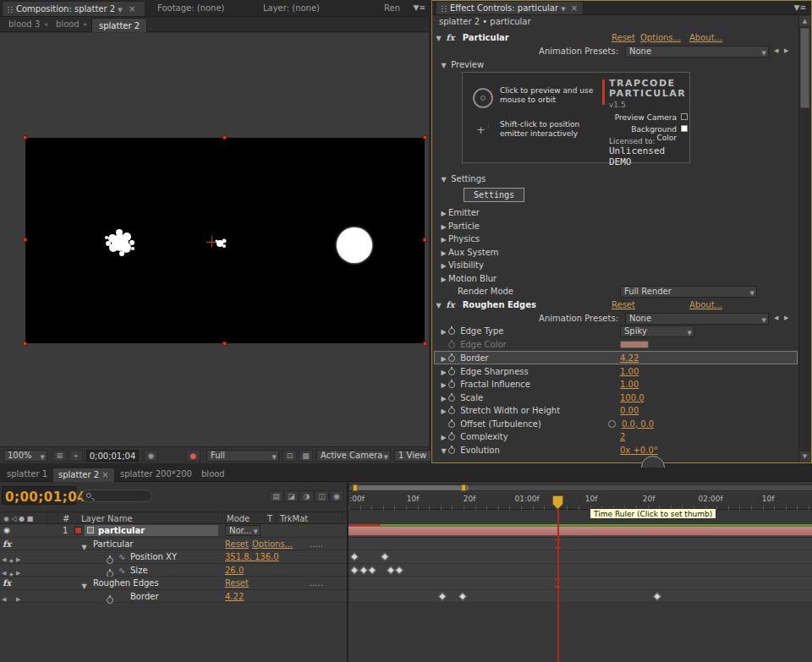  Describe the element at coordinates (464, 488) in the screenshot. I see `navigator-end-handle` at that location.